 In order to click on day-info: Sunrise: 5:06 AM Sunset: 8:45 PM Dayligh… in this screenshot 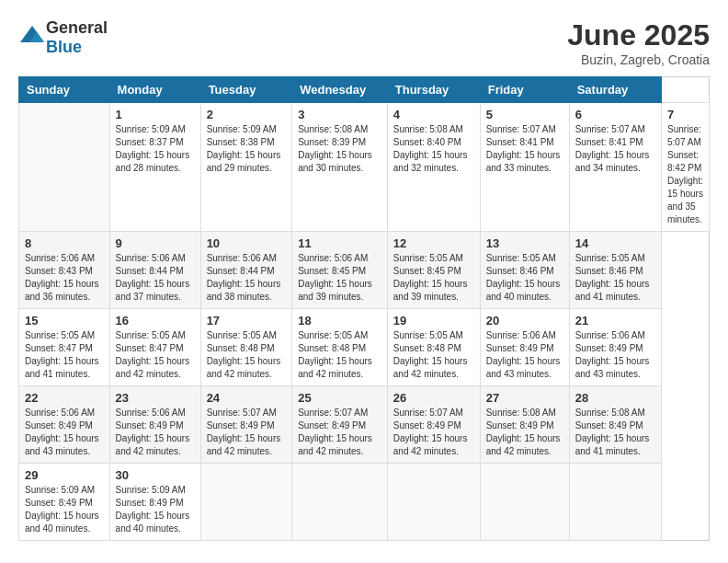, I will do `click(340, 278)`.